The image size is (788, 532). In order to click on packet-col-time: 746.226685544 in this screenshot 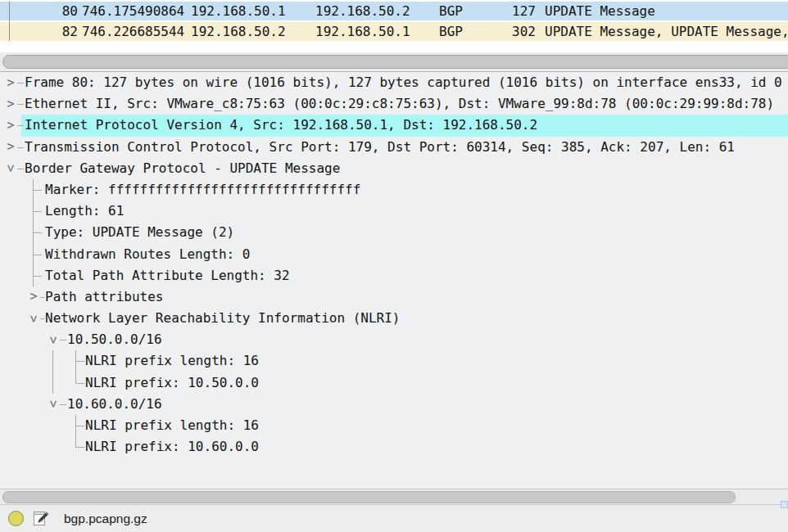, I will do `click(133, 31)`.